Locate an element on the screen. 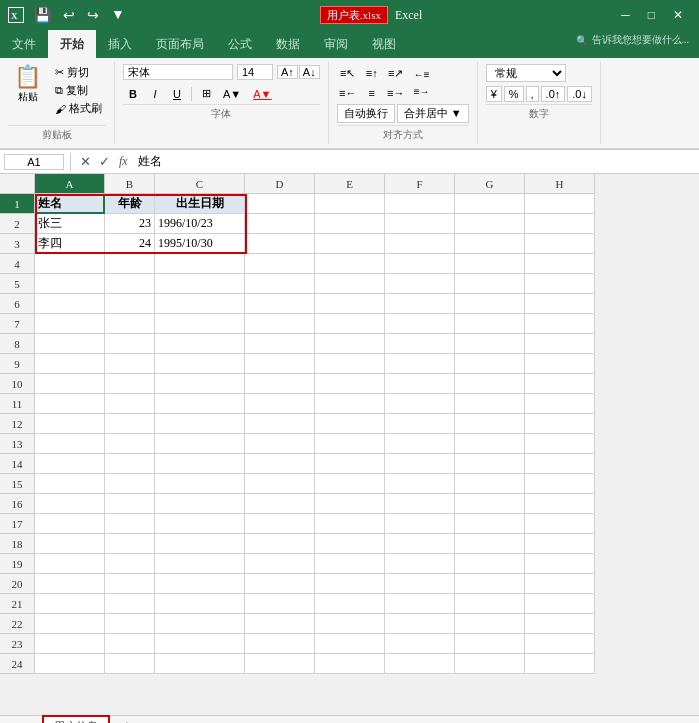  align-top-center-btn: ≡↑ is located at coordinates (372, 73).